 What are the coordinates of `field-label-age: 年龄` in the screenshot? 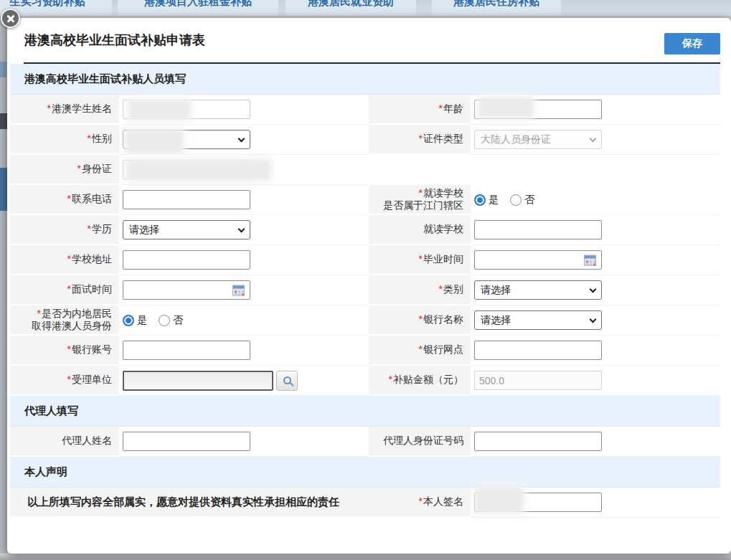 It's located at (451, 109).